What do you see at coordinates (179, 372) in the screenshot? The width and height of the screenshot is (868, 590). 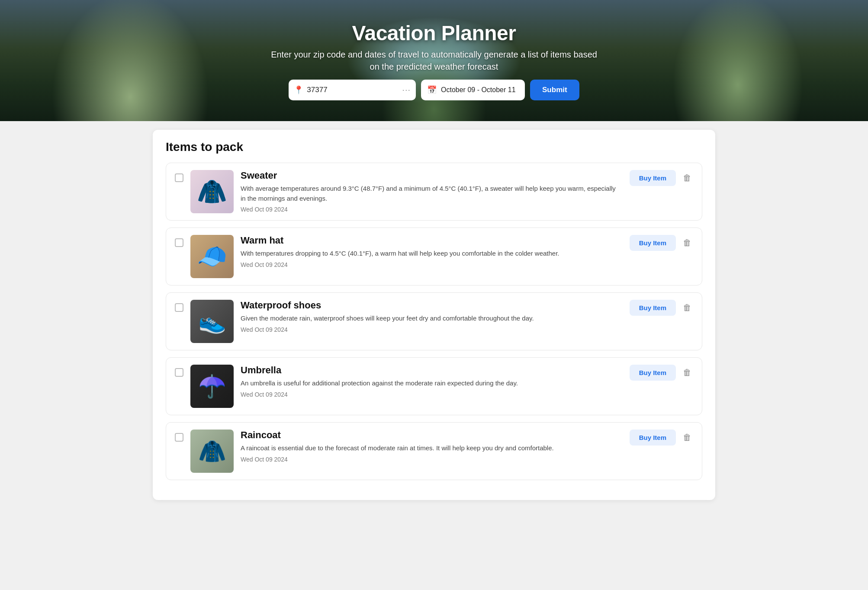 I see `item-checkbox-umbrella` at bounding box center [179, 372].